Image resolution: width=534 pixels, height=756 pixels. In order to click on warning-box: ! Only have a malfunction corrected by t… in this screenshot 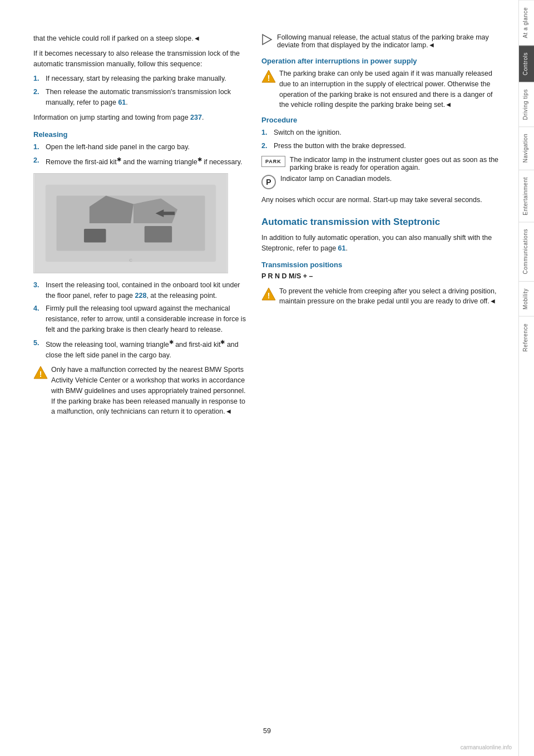, I will do `click(142, 391)`.